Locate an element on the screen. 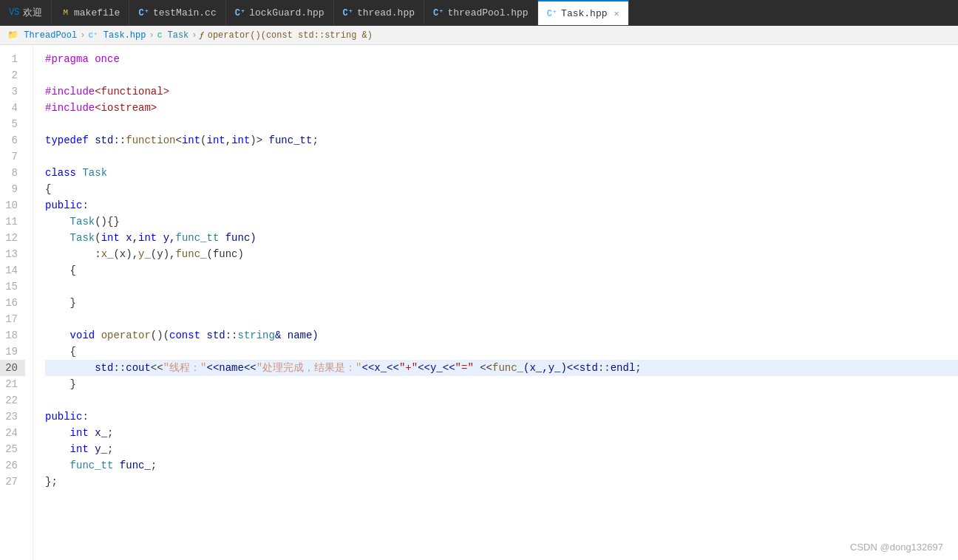 The height and width of the screenshot is (560, 958). tab-testmain: C⁺testMain.cc is located at coordinates (177, 13).